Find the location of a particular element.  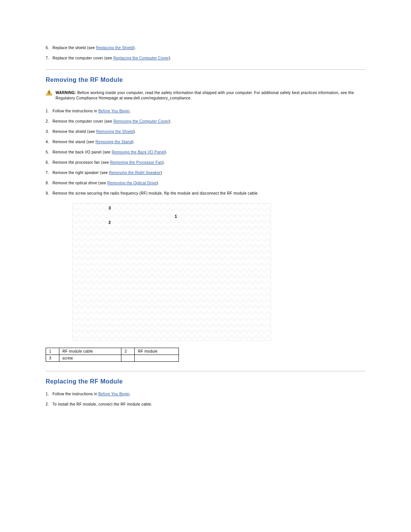

diagram-callout-1: 1 is located at coordinates (176, 216).